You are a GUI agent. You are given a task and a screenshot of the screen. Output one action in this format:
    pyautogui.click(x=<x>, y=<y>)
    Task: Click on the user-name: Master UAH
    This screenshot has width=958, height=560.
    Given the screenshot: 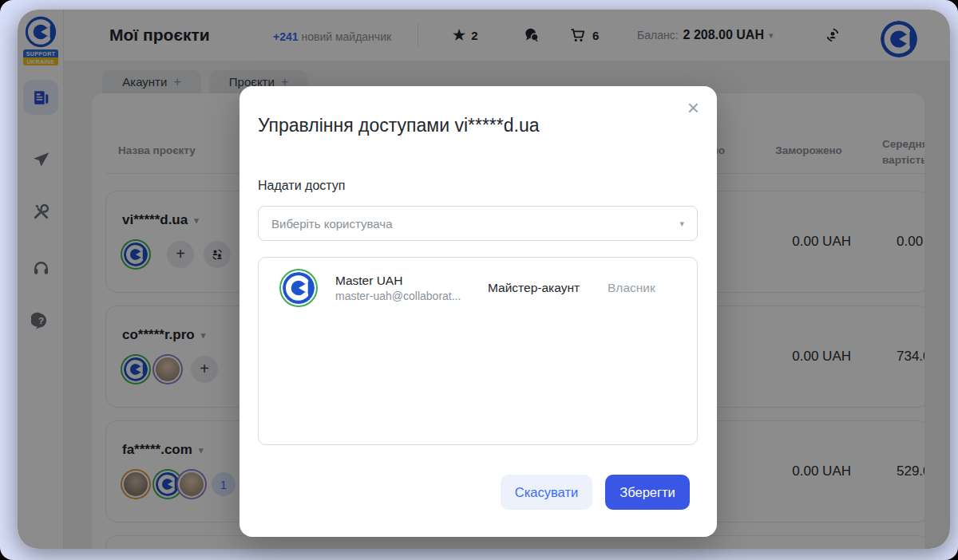 What is the action you would take?
    pyautogui.click(x=412, y=281)
    